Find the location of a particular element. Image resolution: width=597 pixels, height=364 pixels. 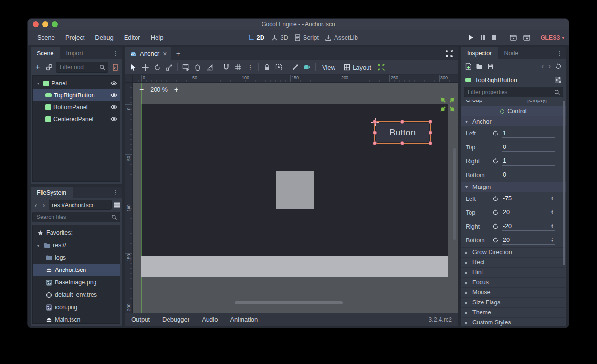

smart-snap-icon is located at coordinates (226, 67).